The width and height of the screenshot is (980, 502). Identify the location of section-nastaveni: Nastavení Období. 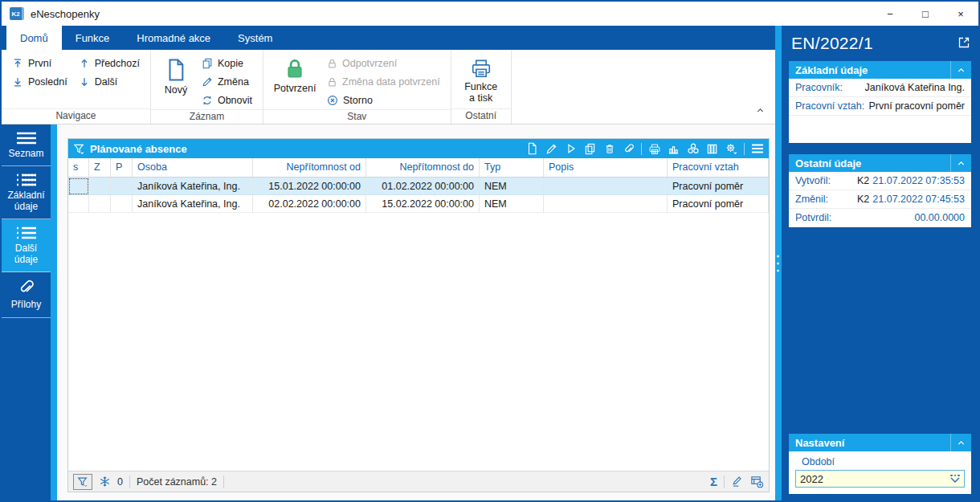
(880, 464).